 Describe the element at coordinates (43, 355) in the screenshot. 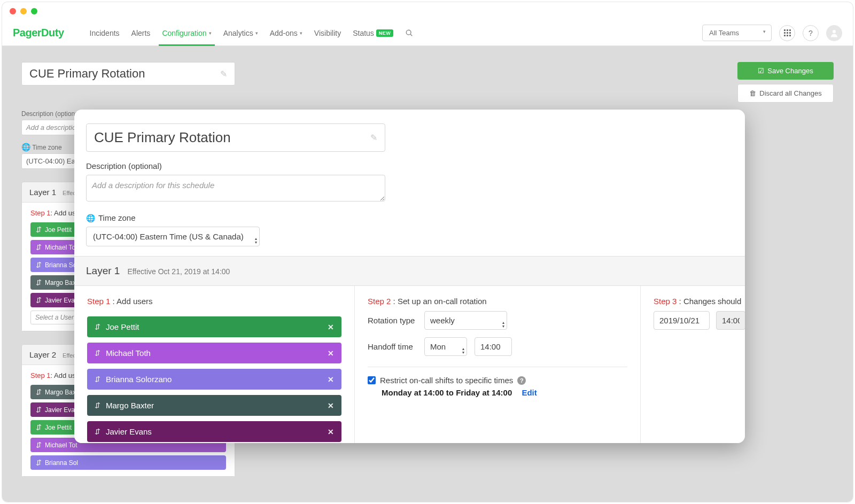

I see `layer-title: Layer 2` at that location.